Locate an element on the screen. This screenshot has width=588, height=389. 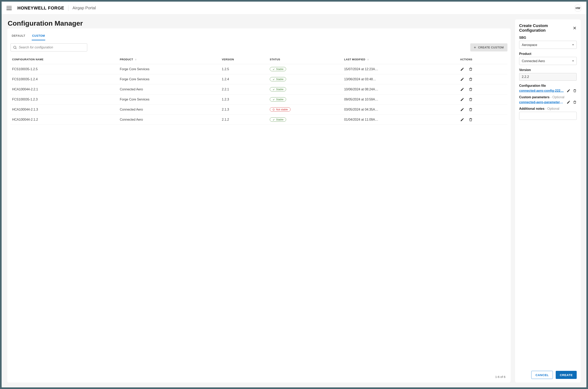
cell-version: 1.2.5 is located at coordinates (244, 69).